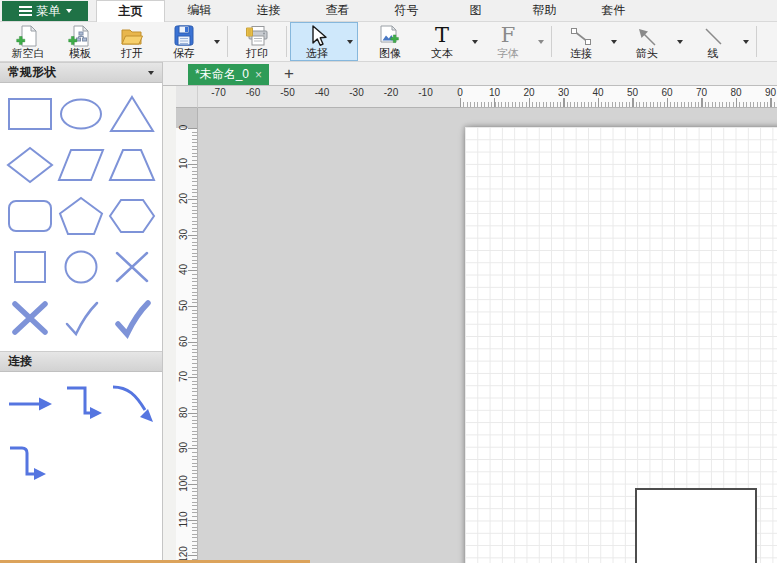 The width and height of the screenshot is (777, 563). I want to click on ruler-corner-spacer, so click(170, 97).